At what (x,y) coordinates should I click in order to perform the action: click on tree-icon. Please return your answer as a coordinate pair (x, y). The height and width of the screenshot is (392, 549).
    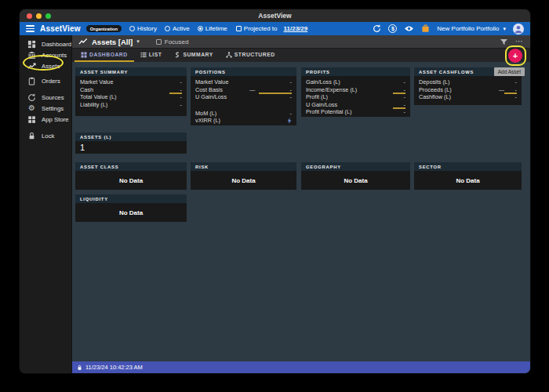
    Looking at the image, I should click on (229, 55).